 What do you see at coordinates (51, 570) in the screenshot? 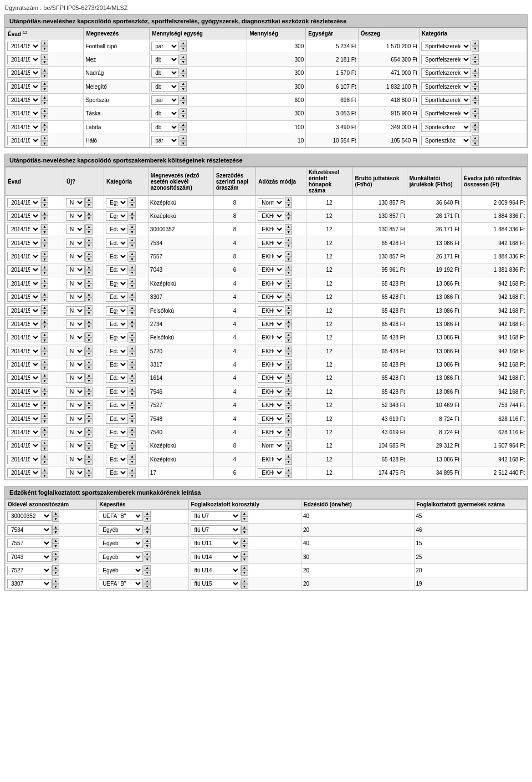
I see `oklevél-cell: 7527 ▲▼` at bounding box center [51, 570].